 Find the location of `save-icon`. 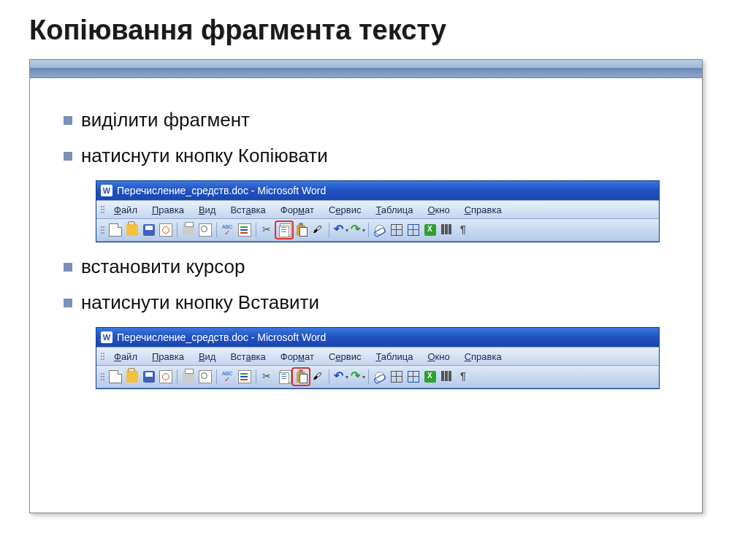

save-icon is located at coordinates (149, 377).